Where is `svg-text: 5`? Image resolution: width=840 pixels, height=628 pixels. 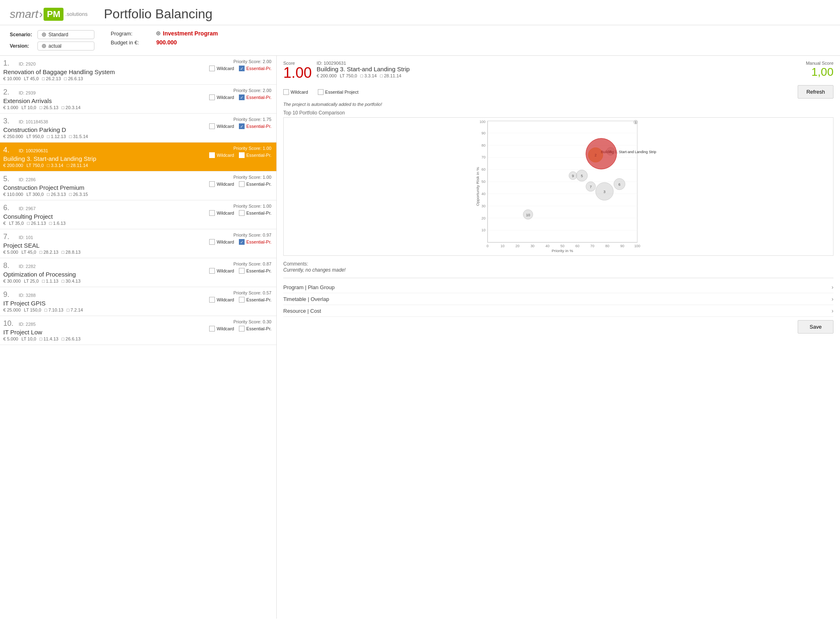
svg-text: 5 is located at coordinates (582, 176).